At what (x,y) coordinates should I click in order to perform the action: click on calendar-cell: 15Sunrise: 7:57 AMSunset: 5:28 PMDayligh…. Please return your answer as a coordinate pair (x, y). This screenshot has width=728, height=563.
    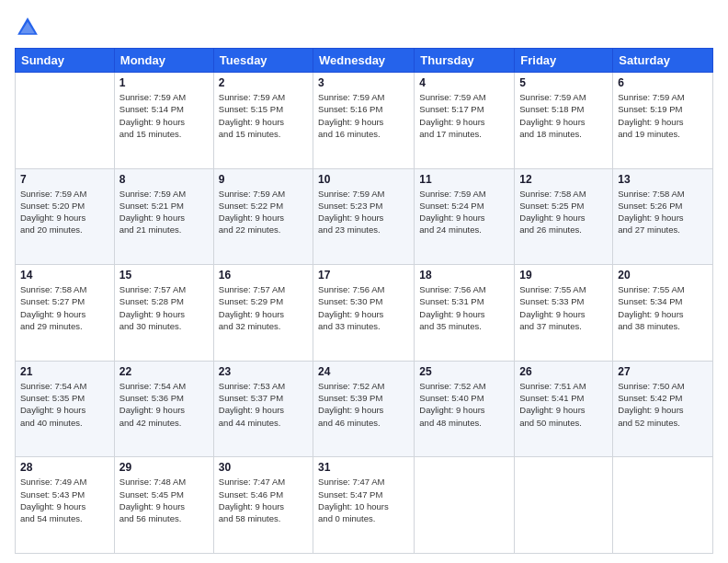
    Looking at the image, I should click on (164, 313).